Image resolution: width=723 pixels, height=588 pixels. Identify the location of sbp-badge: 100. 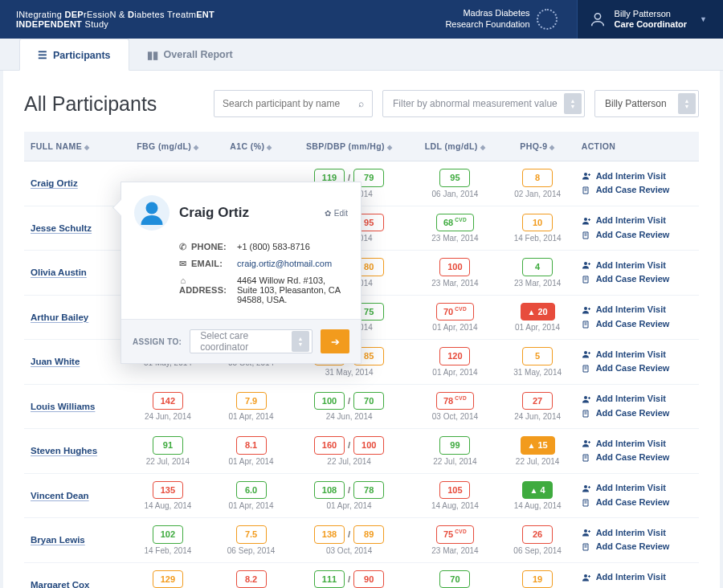
(329, 402).